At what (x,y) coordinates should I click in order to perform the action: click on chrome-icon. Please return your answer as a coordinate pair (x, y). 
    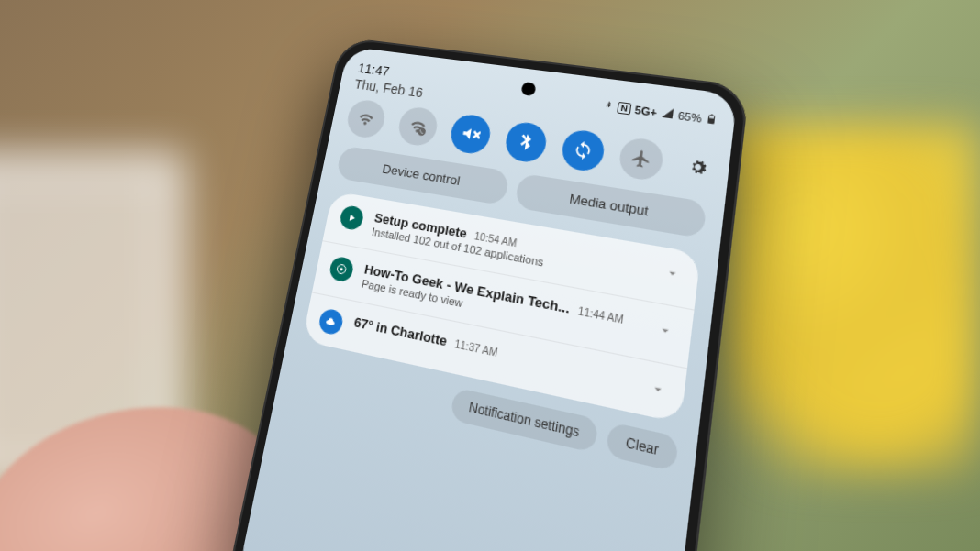
    Looking at the image, I should click on (341, 269).